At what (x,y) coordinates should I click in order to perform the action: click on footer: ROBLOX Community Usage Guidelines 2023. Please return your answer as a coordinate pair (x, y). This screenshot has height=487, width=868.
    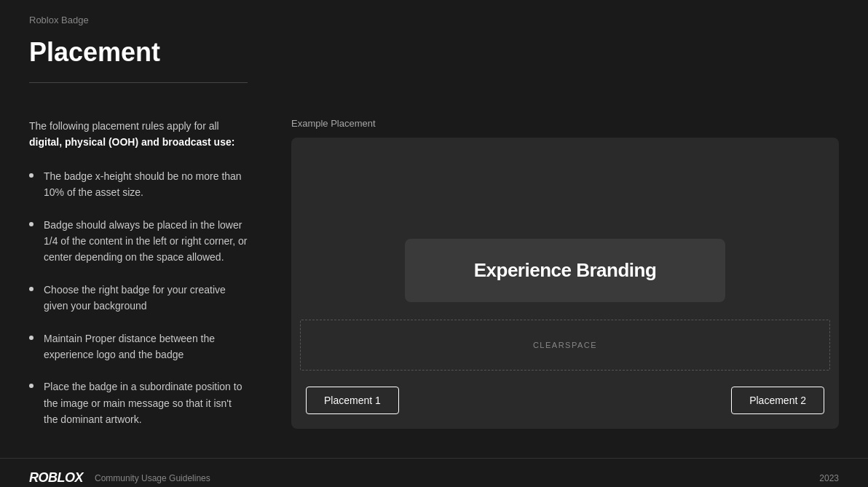
    Looking at the image, I should click on (434, 472).